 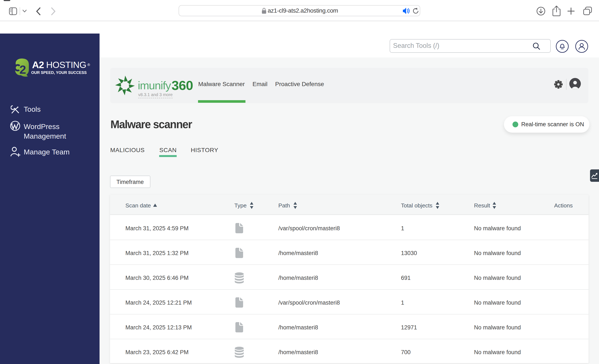 I want to click on svg-text: 2, so click(x=23, y=70).